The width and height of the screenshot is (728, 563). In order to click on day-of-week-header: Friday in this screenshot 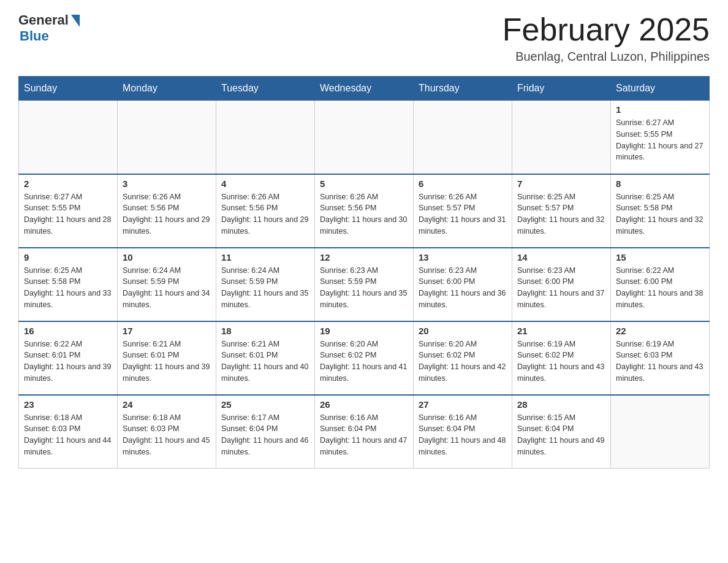, I will do `click(561, 88)`.